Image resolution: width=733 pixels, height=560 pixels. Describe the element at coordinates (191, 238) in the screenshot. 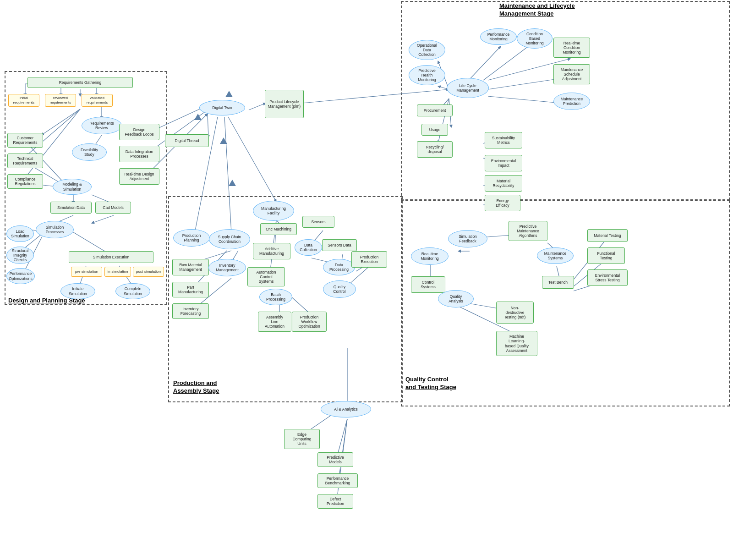

I see `node-prod-planning: ProductionPlanning` at that location.